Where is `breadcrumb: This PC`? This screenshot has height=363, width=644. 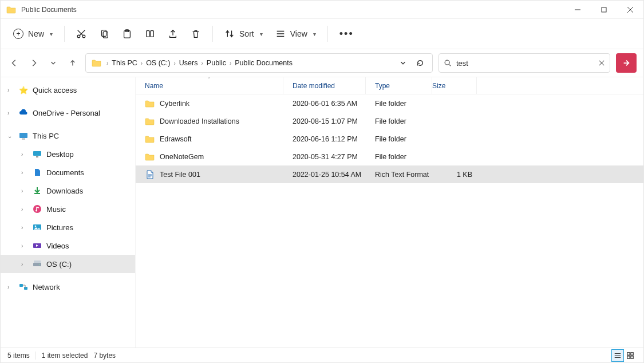
breadcrumb: This PC is located at coordinates (124, 63).